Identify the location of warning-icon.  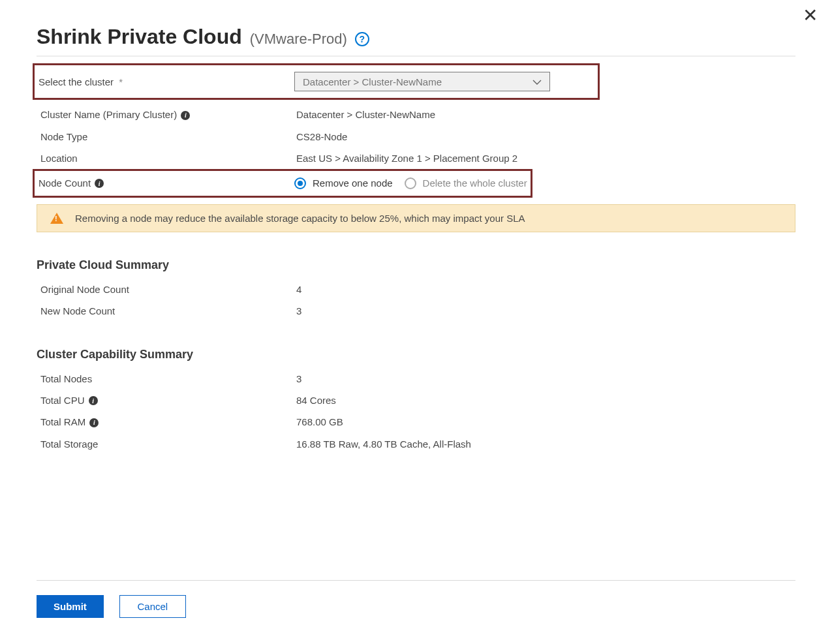
(57, 218).